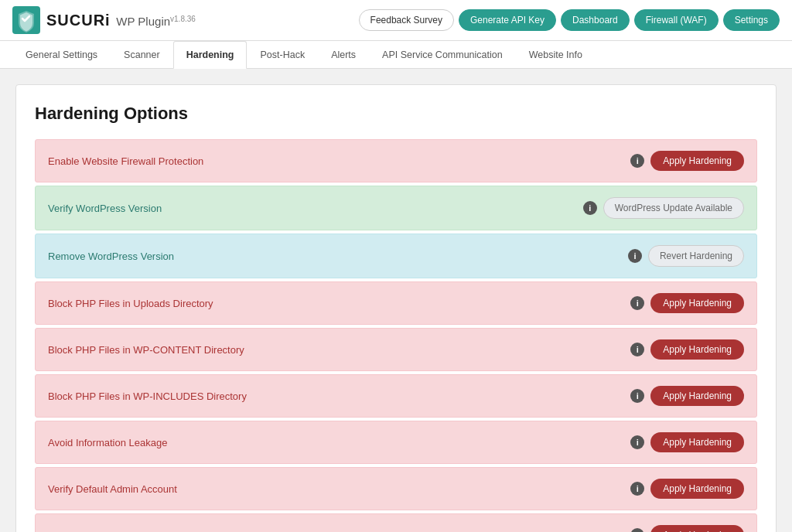 This screenshot has height=532, width=792. I want to click on tab-scanner: Scanner, so click(142, 55).